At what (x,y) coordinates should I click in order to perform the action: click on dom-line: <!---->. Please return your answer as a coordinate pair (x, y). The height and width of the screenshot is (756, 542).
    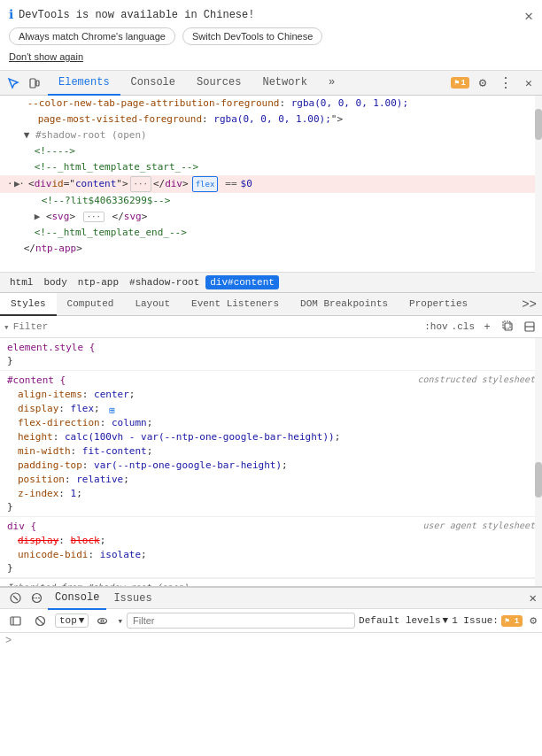
    Looking at the image, I should click on (267, 151).